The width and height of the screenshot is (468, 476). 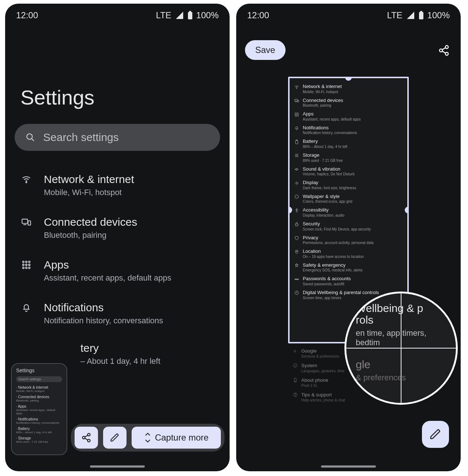 What do you see at coordinates (348, 89) in the screenshot?
I see `mini-list-item: Network & internetMobile, Wi-Fi, hotspot` at bounding box center [348, 89].